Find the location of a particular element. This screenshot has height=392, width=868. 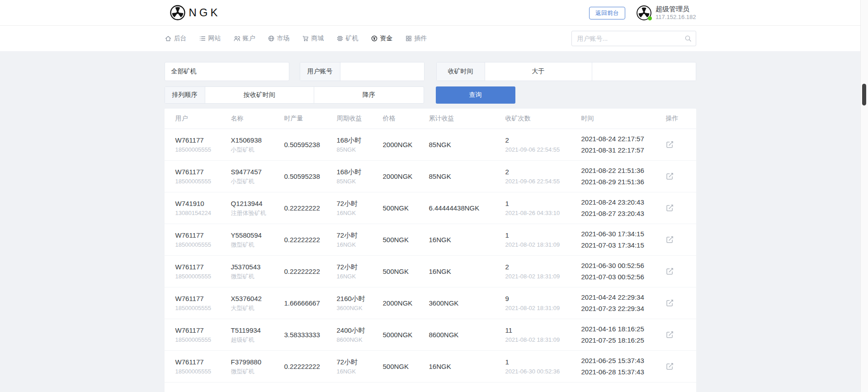

nav-item-market: 市场 is located at coordinates (278, 38).